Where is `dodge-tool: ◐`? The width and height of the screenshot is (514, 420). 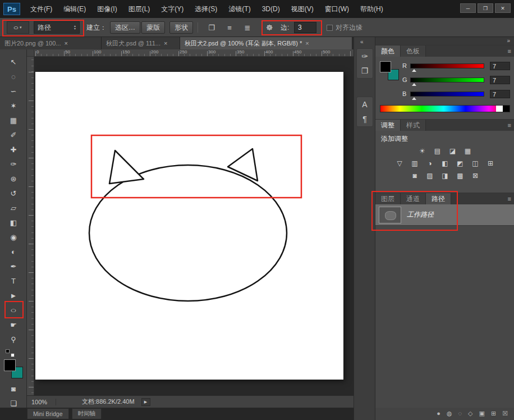 dodge-tool: ◐ is located at coordinates (13, 252).